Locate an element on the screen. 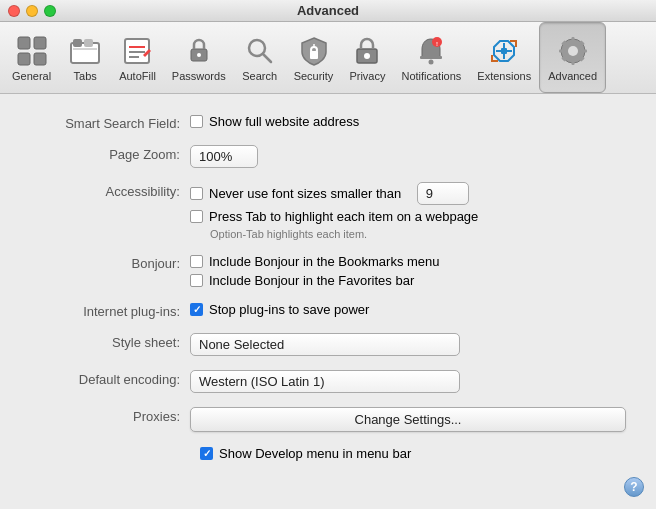  extensions-label: Extensions is located at coordinates (504, 76).